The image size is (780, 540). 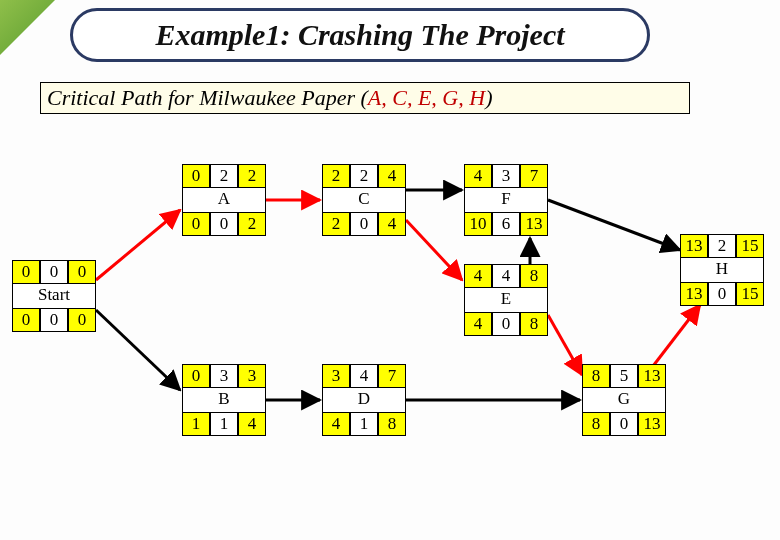 I want to click on cell-es: 3, so click(x=336, y=376).